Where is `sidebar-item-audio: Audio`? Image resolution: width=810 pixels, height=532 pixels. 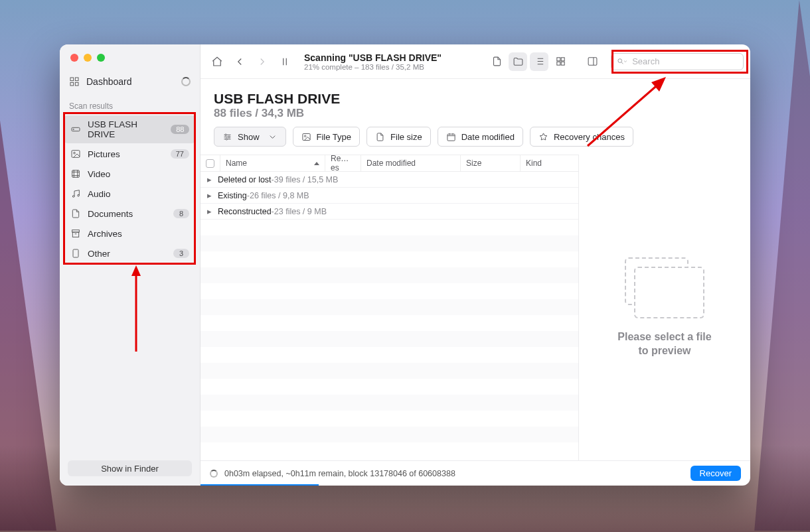 sidebar-item-audio: Audio is located at coordinates (130, 194).